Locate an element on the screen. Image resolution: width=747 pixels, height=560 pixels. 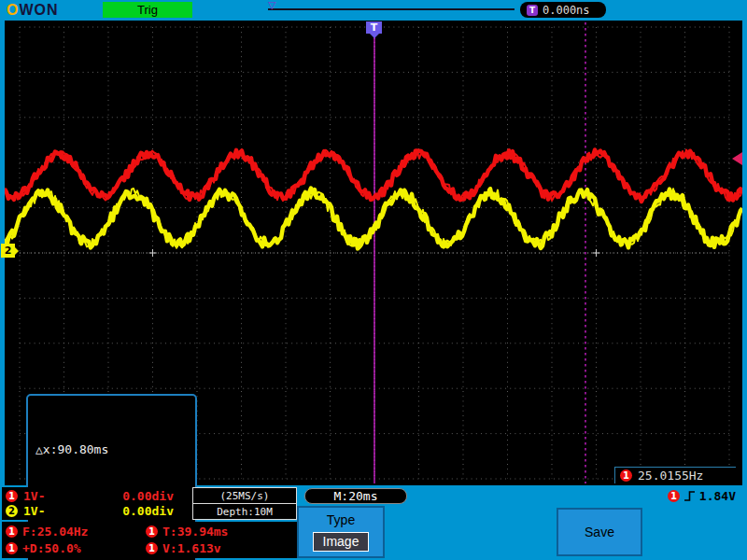
trig-status-button: Trig is located at coordinates (148, 9).